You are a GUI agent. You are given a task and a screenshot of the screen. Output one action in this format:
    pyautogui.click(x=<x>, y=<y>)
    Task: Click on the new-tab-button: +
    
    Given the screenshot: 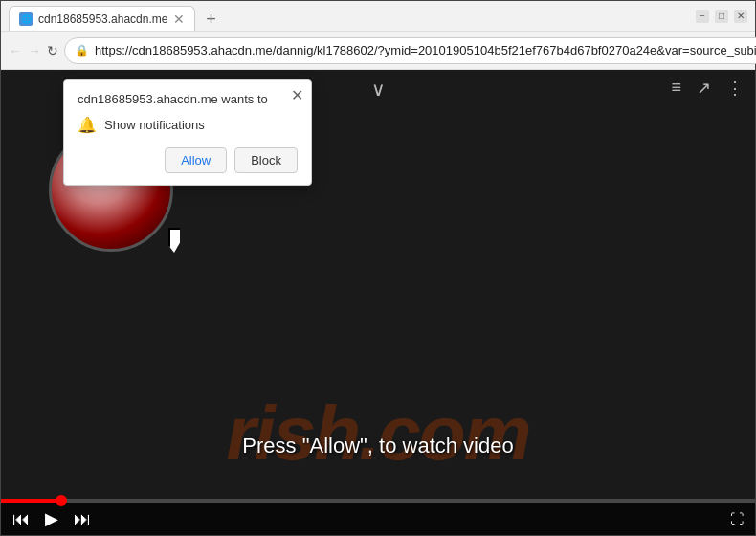 What is the action you would take?
    pyautogui.click(x=211, y=19)
    